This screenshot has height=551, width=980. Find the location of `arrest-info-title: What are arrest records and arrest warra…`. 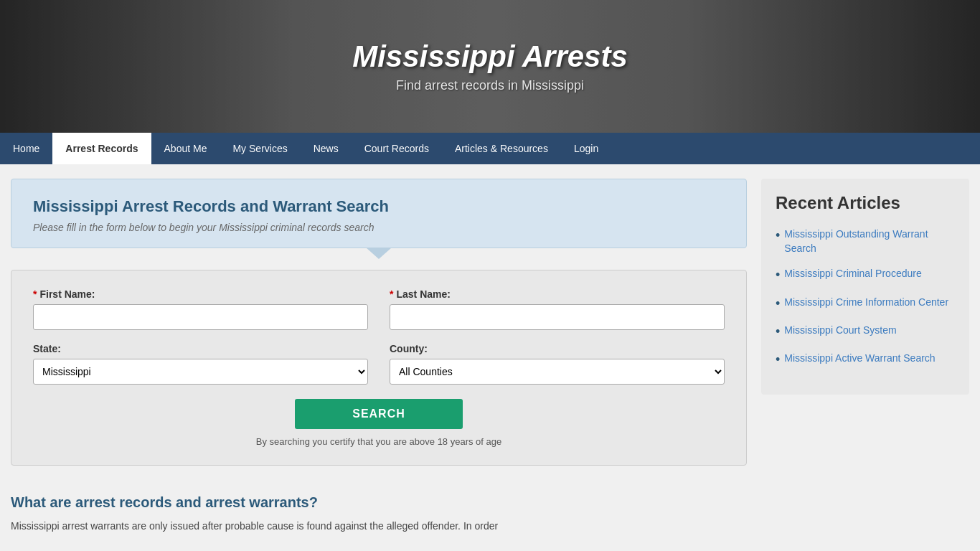

arrest-info-title: What are arrest records and arrest warra… is located at coordinates (379, 502).